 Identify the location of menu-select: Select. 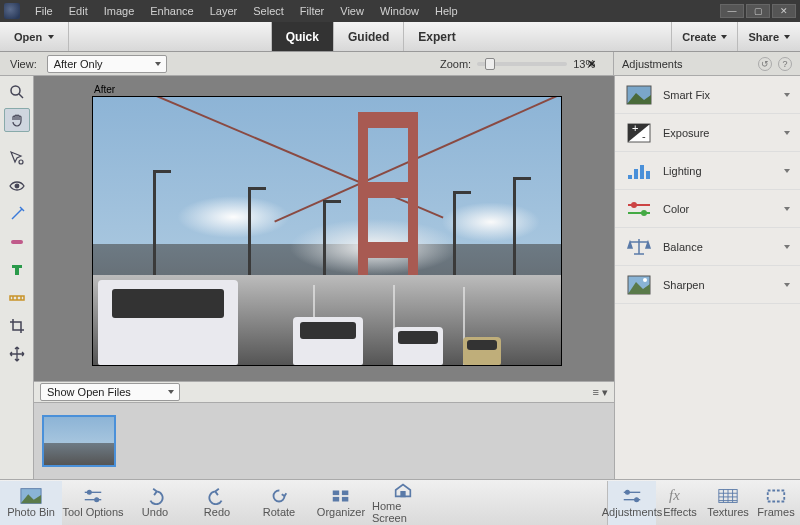
(268, 11).